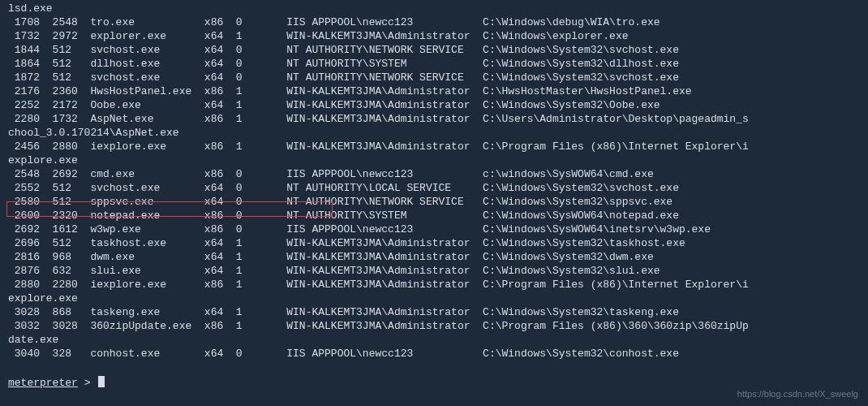 This screenshot has height=406, width=868. Describe the element at coordinates (434, 78) in the screenshot. I see `process-row: 1872 512 svchost.exe x64 0 NT AUTHORITY\…` at that location.